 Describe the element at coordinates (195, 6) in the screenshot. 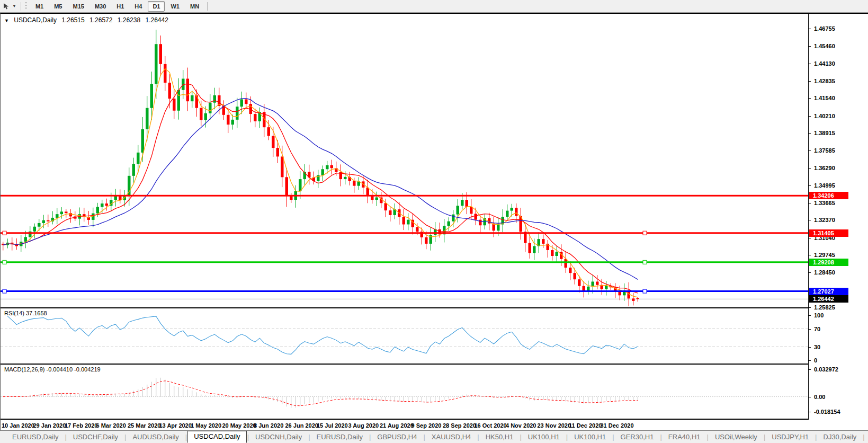

I see `timeframe-button-mn: MN` at that location.